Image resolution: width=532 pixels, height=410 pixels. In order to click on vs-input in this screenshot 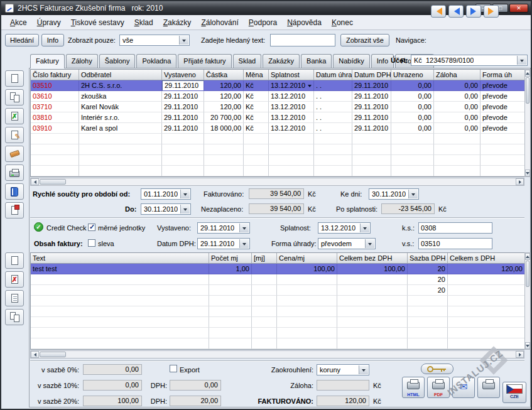, I will do `click(455, 244)`.